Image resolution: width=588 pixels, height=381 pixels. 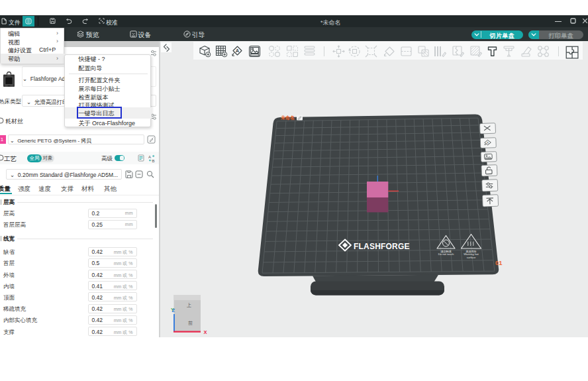 I want to click on svg-text: Z, so click(x=173, y=310).